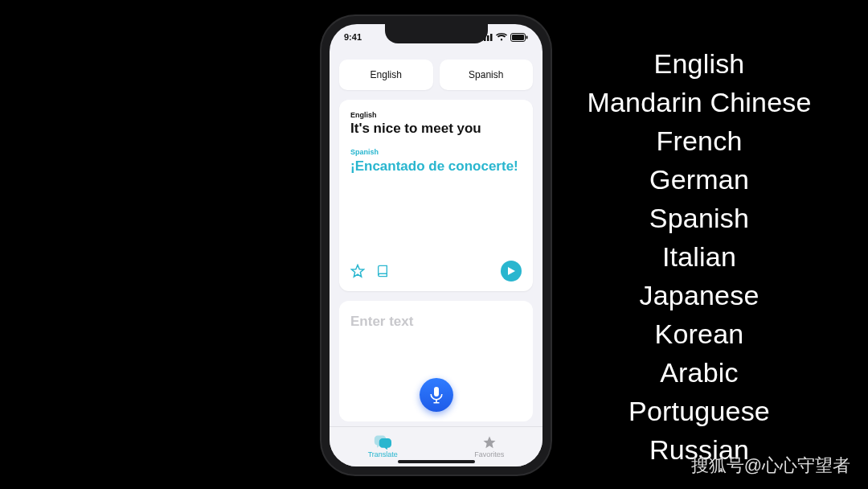 The width and height of the screenshot is (868, 489). Describe the element at coordinates (386, 75) in the screenshot. I see `source-language-button: English` at that location.